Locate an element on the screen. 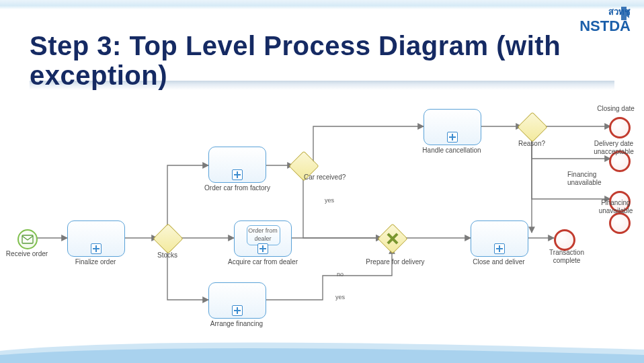 This screenshot has height=363, width=644. start-event-receive-order is located at coordinates (28, 239).